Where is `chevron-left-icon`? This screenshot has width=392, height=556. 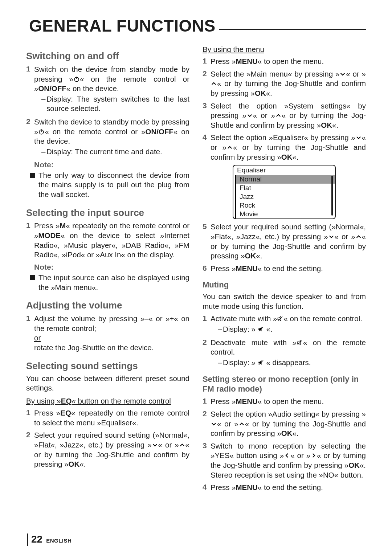 chevron-left-icon is located at coordinates (287, 455).